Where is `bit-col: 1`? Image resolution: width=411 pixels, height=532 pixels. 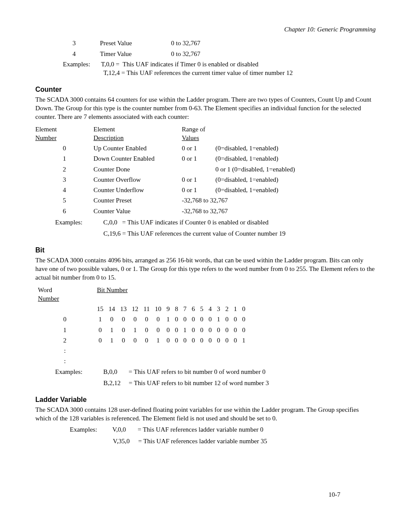
bit-col: 1 is located at coordinates (235, 309).